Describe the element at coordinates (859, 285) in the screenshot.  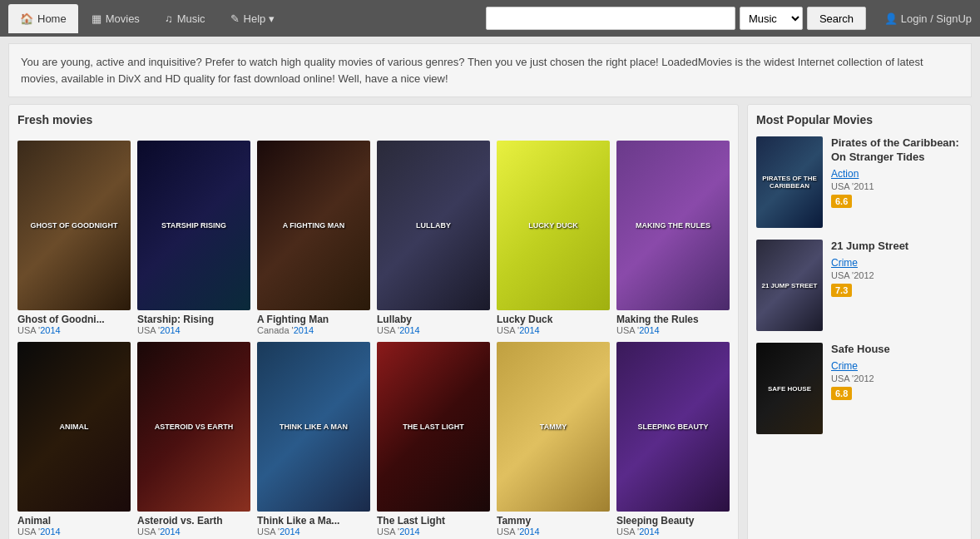
I see `popular-item-21jump: 21 JUMP STREET 21 Jump Street Crime USA …` at that location.